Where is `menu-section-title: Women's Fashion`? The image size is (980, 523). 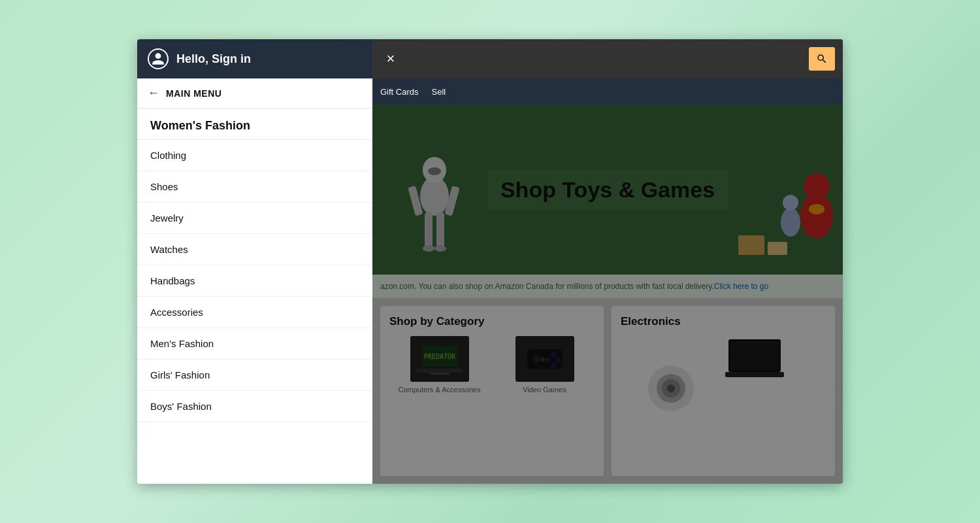
menu-section-title: Women's Fashion is located at coordinates (255, 124).